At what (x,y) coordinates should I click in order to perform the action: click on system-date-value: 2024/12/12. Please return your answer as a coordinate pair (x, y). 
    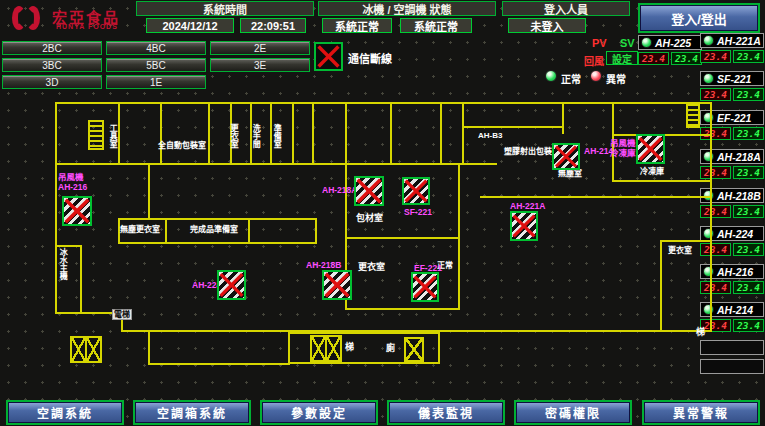
    Looking at the image, I should click on (190, 26).